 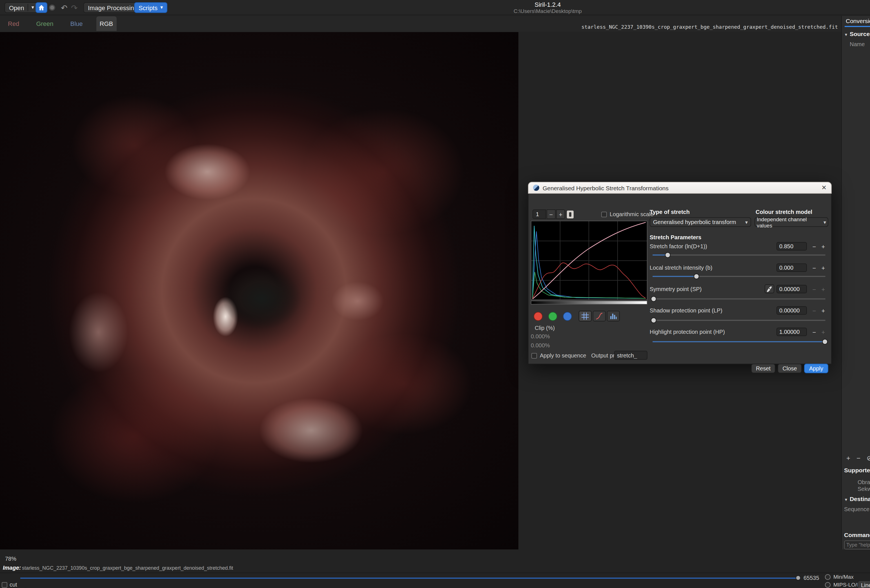 What do you see at coordinates (739, 276) in the screenshot?
I see `local-intensity-slider` at bounding box center [739, 276].